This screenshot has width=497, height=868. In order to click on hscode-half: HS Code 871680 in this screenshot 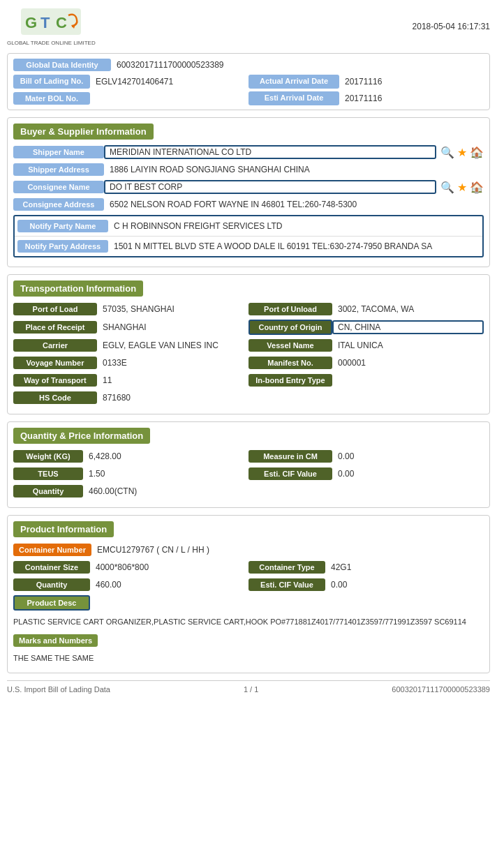, I will do `click(131, 398)`.